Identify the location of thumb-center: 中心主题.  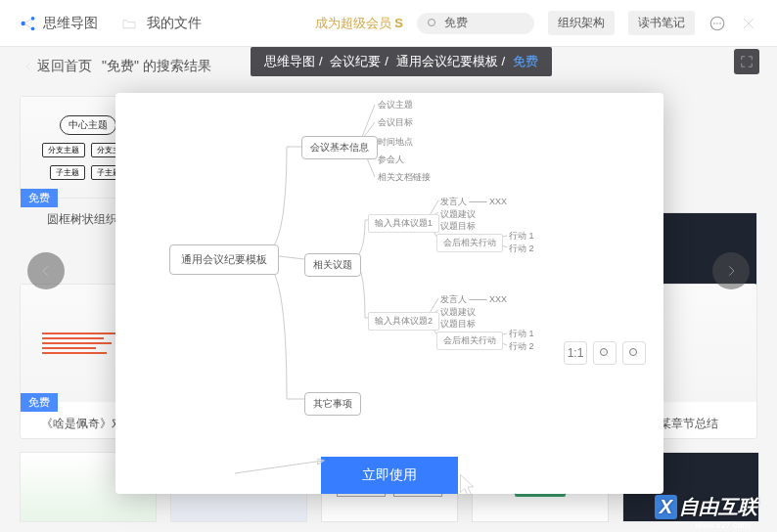
(88, 125).